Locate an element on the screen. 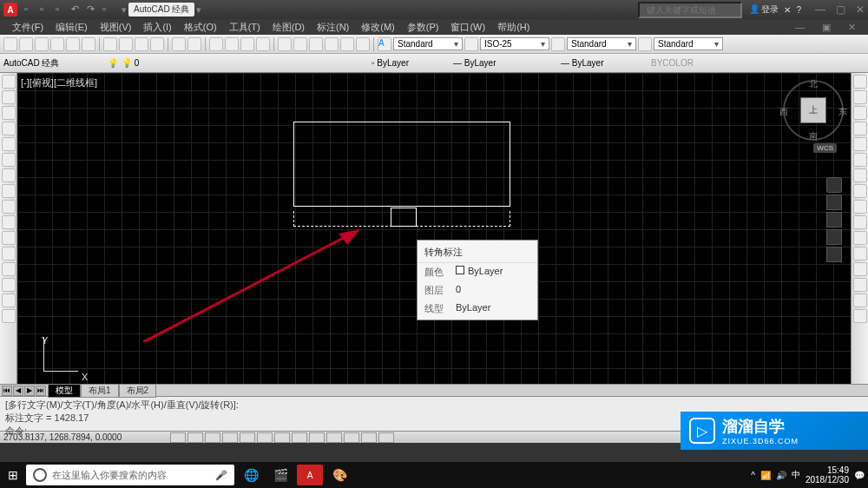 This screenshot has width=868, height=488. undo-icon: ↶ is located at coordinates (77, 10).